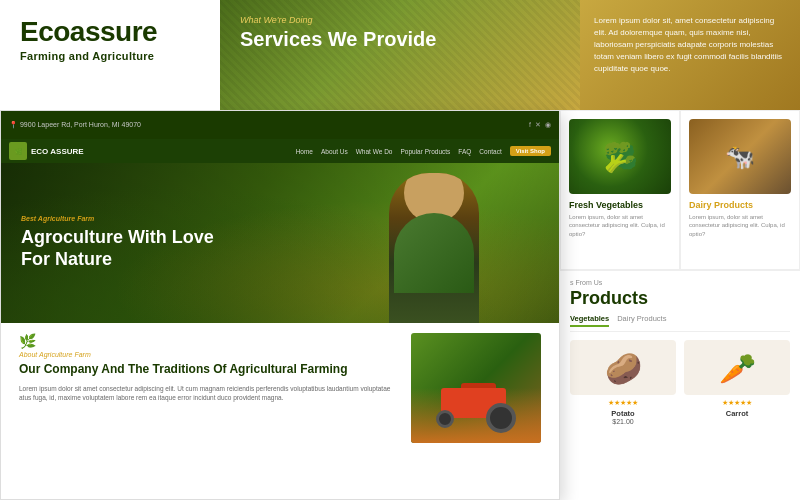 This screenshot has width=800, height=500. Describe the element at coordinates (110, 56) in the screenshot. I see `brand-tagline: Farming and Agriculture` at that location.